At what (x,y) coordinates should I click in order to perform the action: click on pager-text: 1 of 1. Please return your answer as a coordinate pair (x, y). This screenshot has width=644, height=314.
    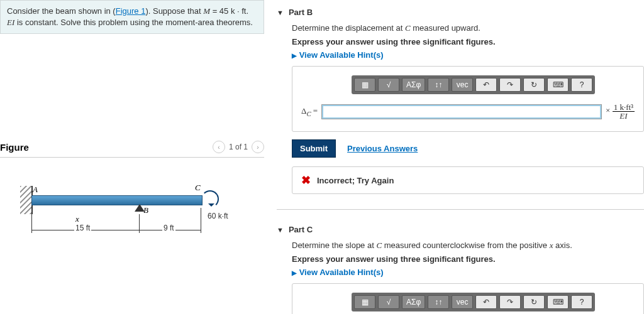
    Looking at the image, I should click on (238, 147).